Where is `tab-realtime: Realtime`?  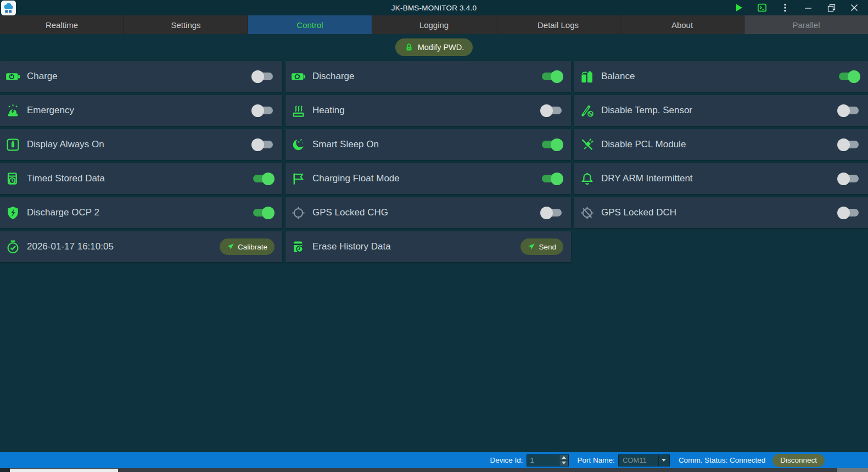
tab-realtime: Realtime is located at coordinates (62, 25).